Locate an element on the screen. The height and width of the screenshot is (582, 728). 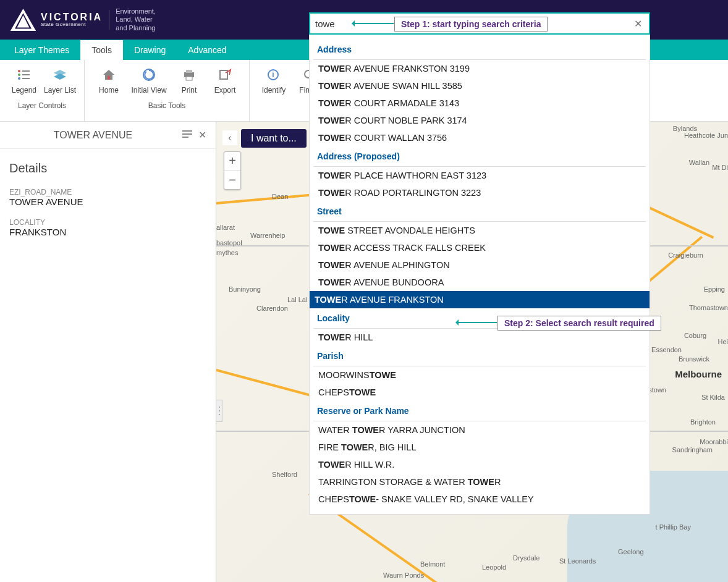
details-heading: Details is located at coordinates (108, 168).